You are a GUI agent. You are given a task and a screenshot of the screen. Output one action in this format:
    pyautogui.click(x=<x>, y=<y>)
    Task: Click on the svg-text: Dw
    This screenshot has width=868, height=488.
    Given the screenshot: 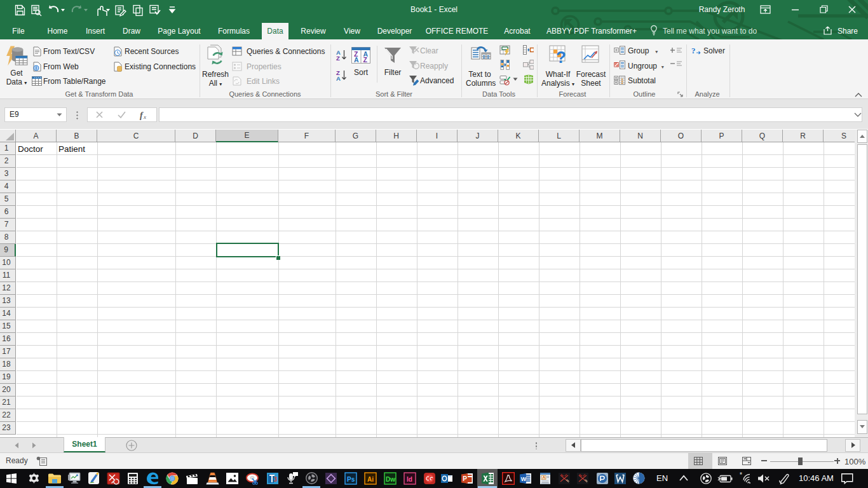 What is the action you would take?
    pyautogui.click(x=390, y=479)
    